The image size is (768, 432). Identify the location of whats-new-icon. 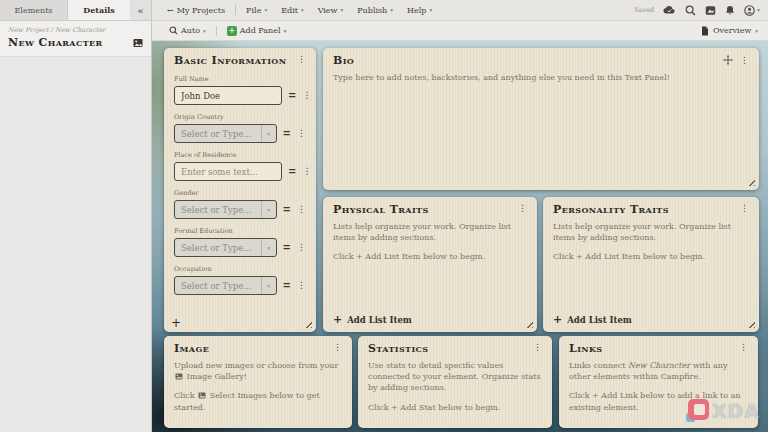
(710, 10).